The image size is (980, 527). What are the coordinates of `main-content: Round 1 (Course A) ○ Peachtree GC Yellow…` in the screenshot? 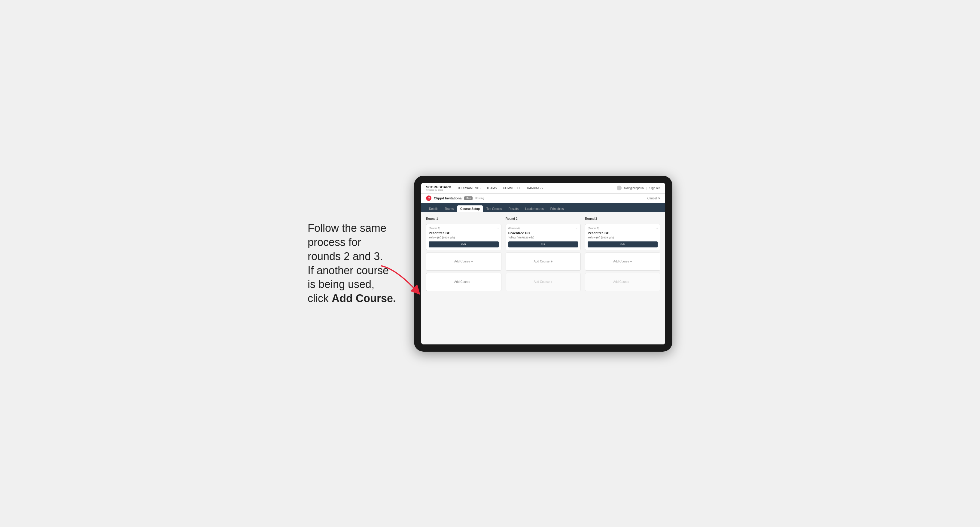 It's located at (543, 278).